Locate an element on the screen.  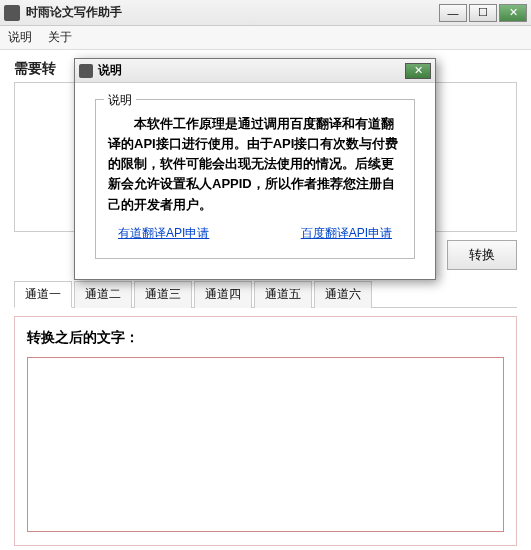
link-baidu-api: 百度翻译API申请 is located at coordinates (346, 234).